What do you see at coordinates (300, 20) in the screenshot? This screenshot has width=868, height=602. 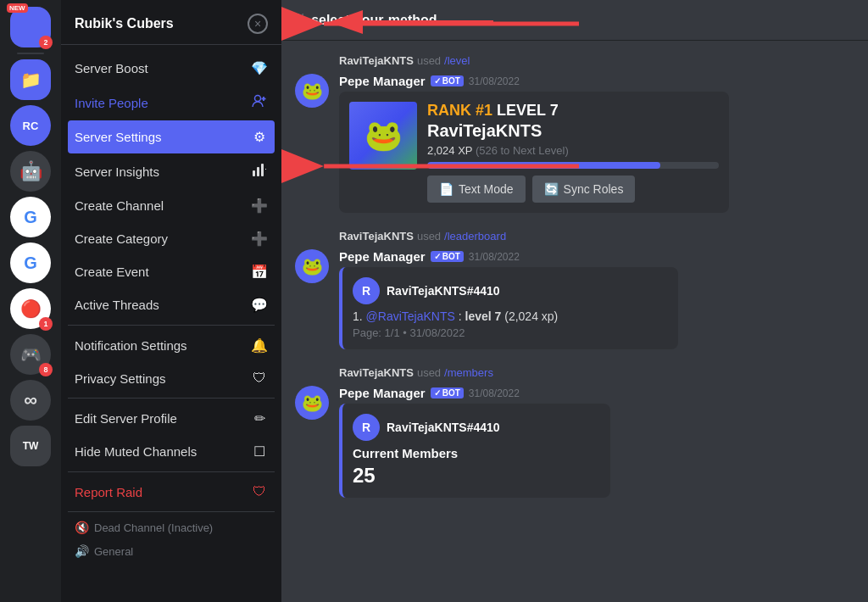 I see `channel-hash: #` at bounding box center [300, 20].